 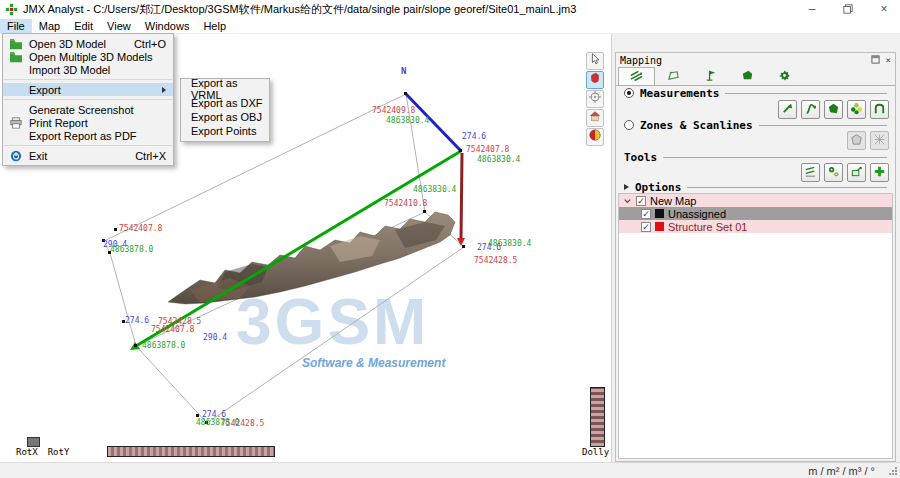 What do you see at coordinates (225, 110) in the screenshot?
I see `export-submenu: Export as VRML Export as DXF Export as O…` at bounding box center [225, 110].